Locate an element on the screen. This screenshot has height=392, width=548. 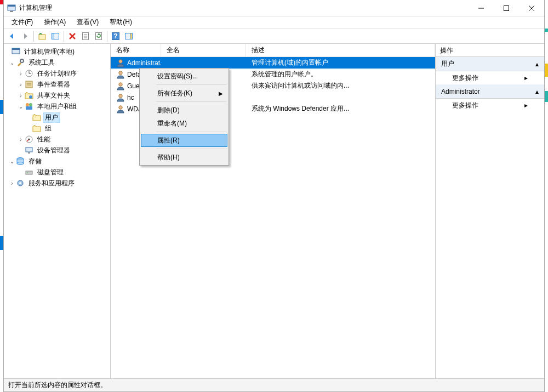
tree-groups: 组 is located at coordinates (57, 128).